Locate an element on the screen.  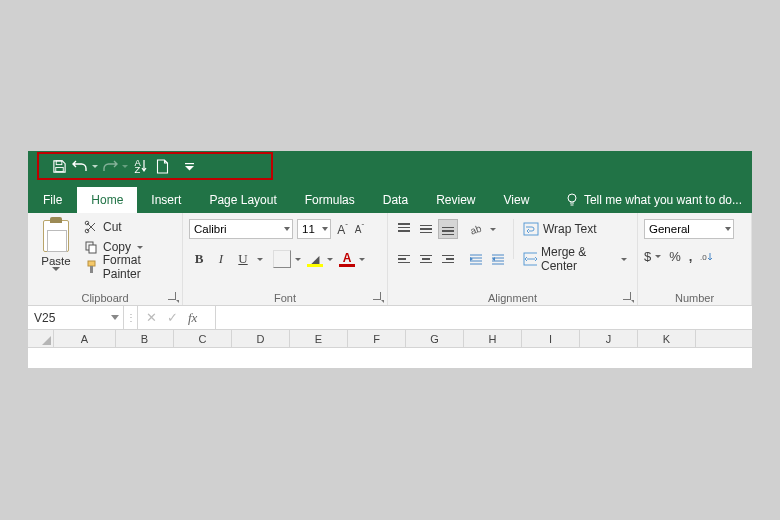
redo-dropdown is located at coordinates (125, 166).